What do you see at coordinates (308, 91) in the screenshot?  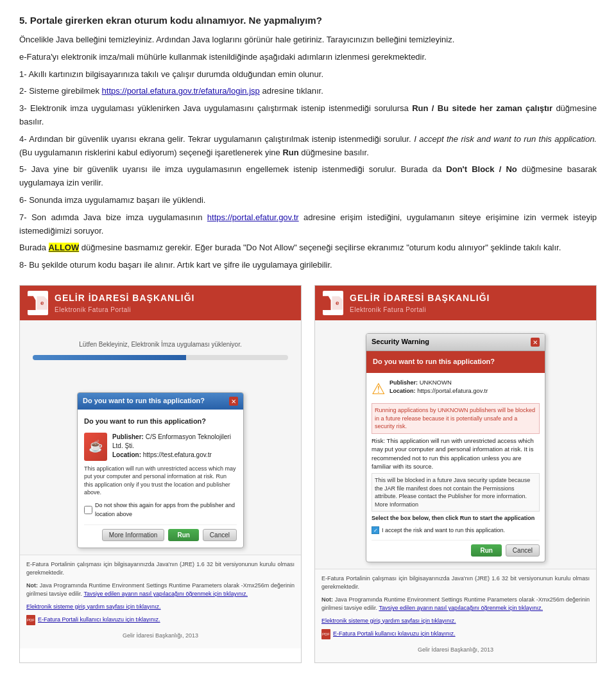 I see `step2: 2- Sisteme girebilmek https://portal.efa…` at bounding box center [308, 91].